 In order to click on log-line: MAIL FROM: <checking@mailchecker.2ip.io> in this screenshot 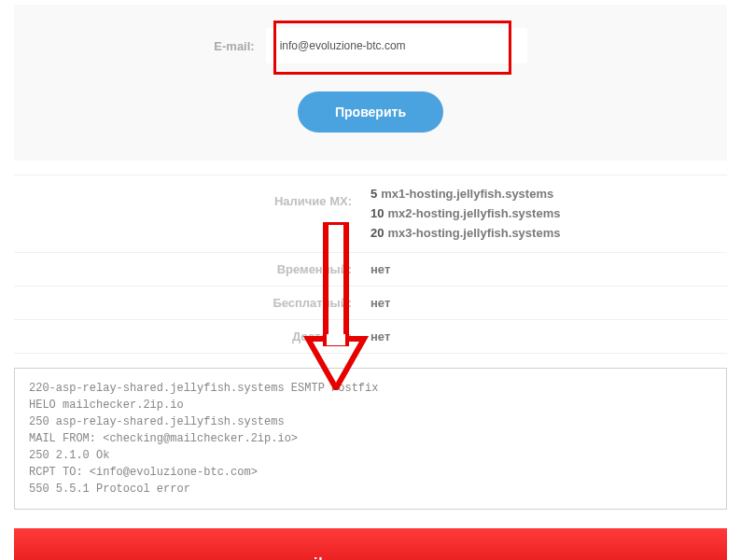, I will do `click(370, 439)`.